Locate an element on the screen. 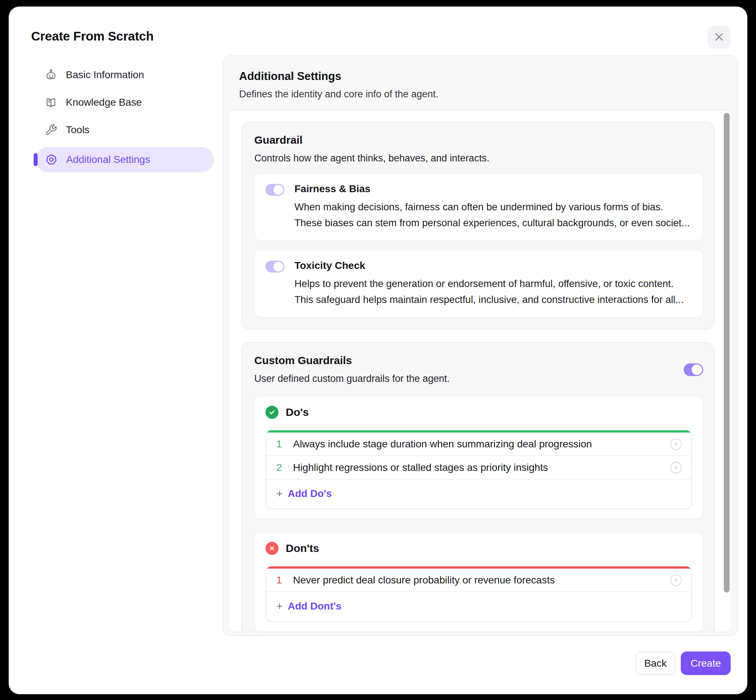  add-donts-button: + Add Dont's is located at coordinates (479, 607).